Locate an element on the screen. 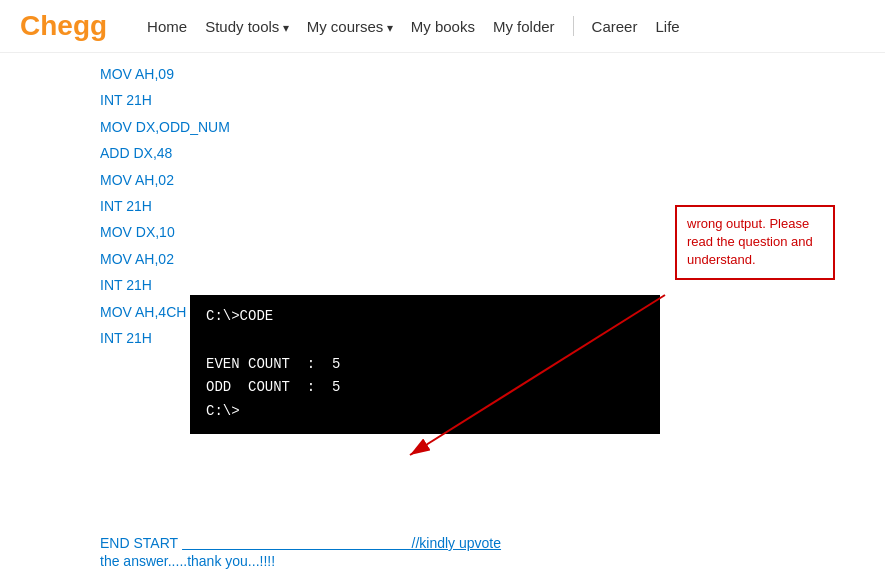 The height and width of the screenshot is (588, 885). nav-home: Home is located at coordinates (167, 26).